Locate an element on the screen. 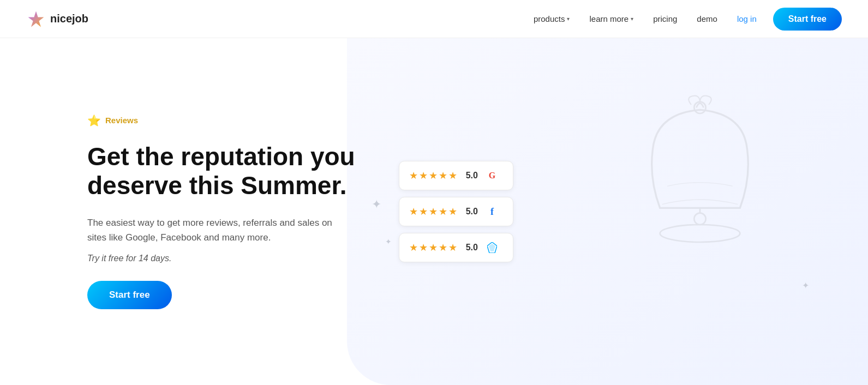  google-stars: ★ ★ ★ ★ ★ is located at coordinates (433, 176).